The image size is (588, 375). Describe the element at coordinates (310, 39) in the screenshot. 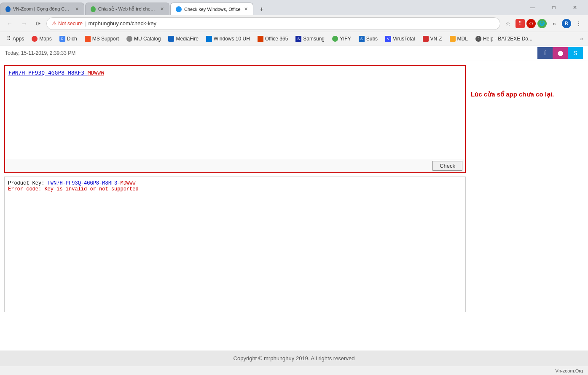

I see `bookmark-samsung: S Samsung` at that location.